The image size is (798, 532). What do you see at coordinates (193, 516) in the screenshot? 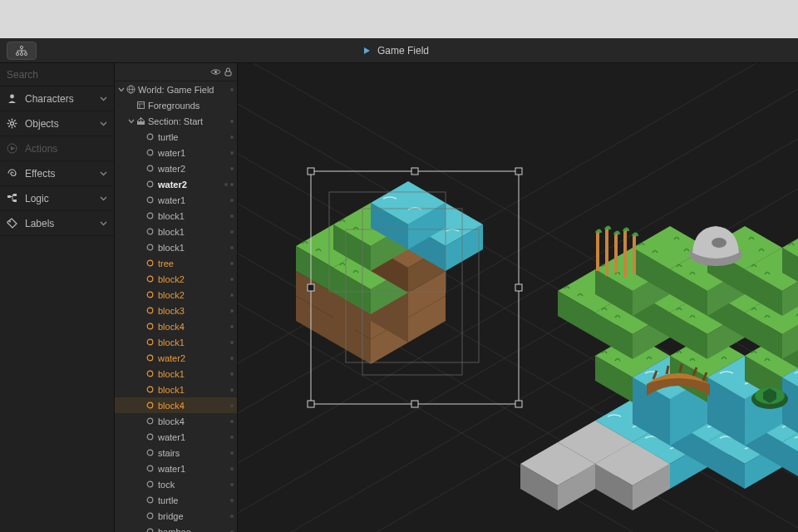
I see `tree-node-label: bridge` at bounding box center [193, 516].